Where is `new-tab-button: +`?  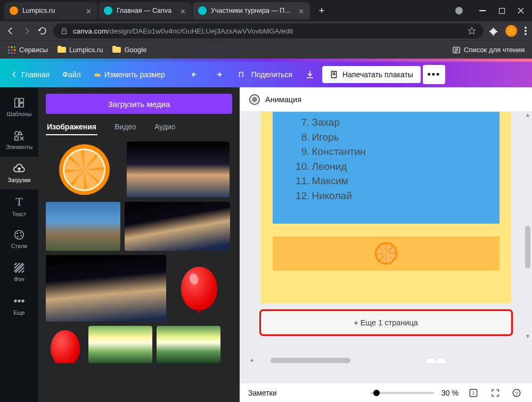
new-tab-button: + is located at coordinates (322, 11).